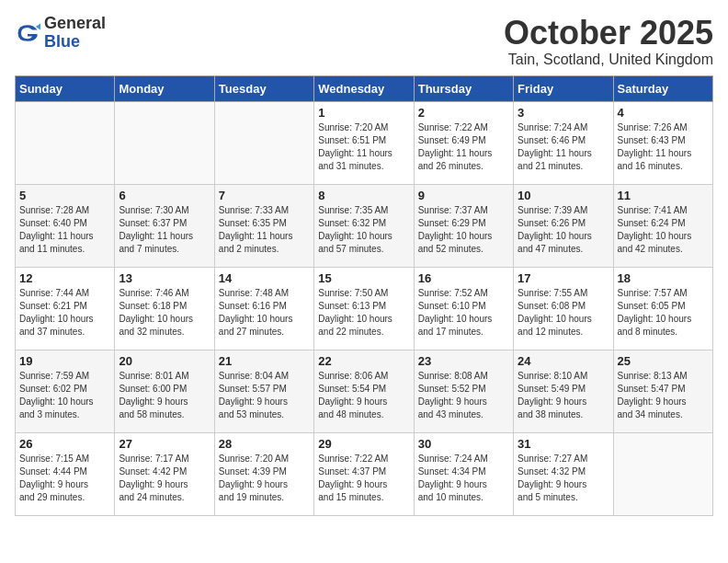  Describe the element at coordinates (364, 308) in the screenshot. I see `calendar-cell: 15Sunrise: 7:50 AM Sunset: 6:13 PM Dayli…` at that location.